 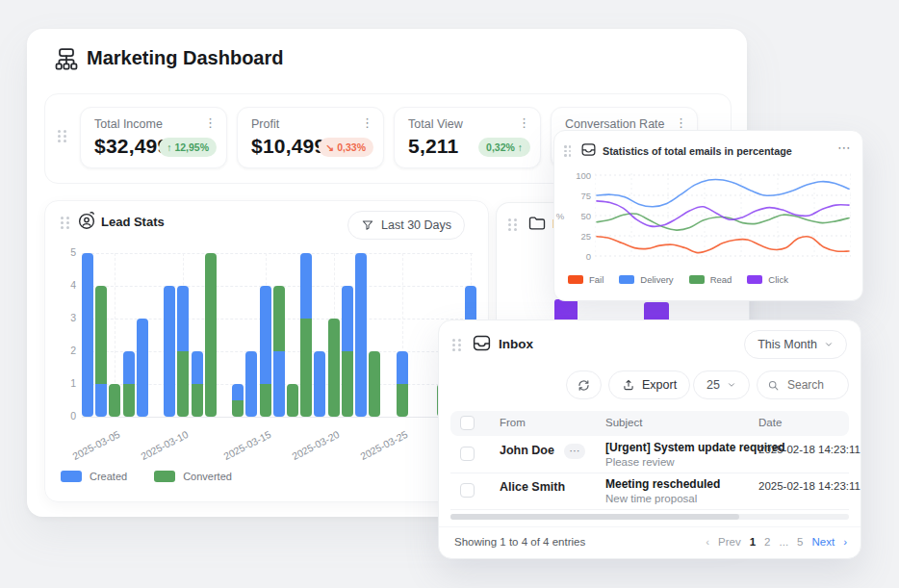 What do you see at coordinates (662, 484) in the screenshot?
I see `row-subject: Meeting rescheduled` at bounding box center [662, 484].